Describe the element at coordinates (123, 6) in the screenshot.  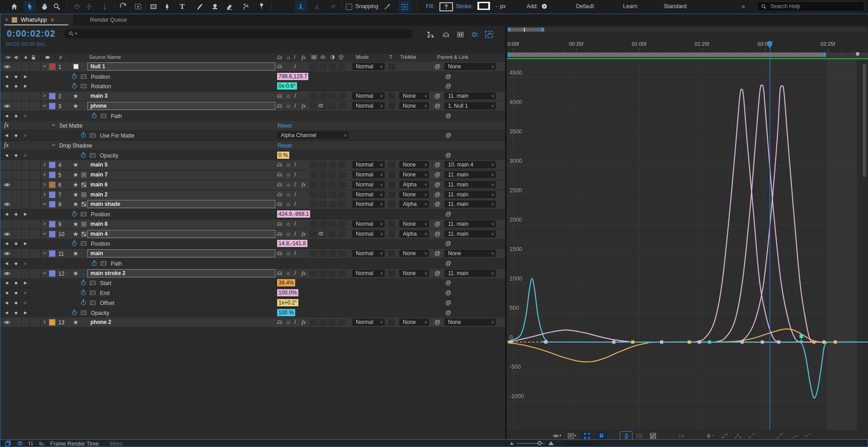
I see `tool-rotate` at that location.